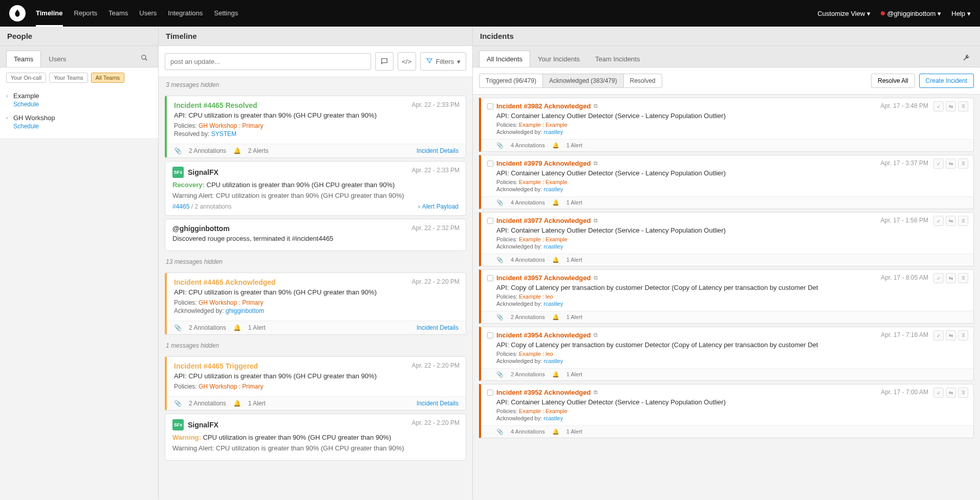 The image size is (980, 500). What do you see at coordinates (617, 59) in the screenshot?
I see `tab-team-incidents: Team Incidents` at bounding box center [617, 59].